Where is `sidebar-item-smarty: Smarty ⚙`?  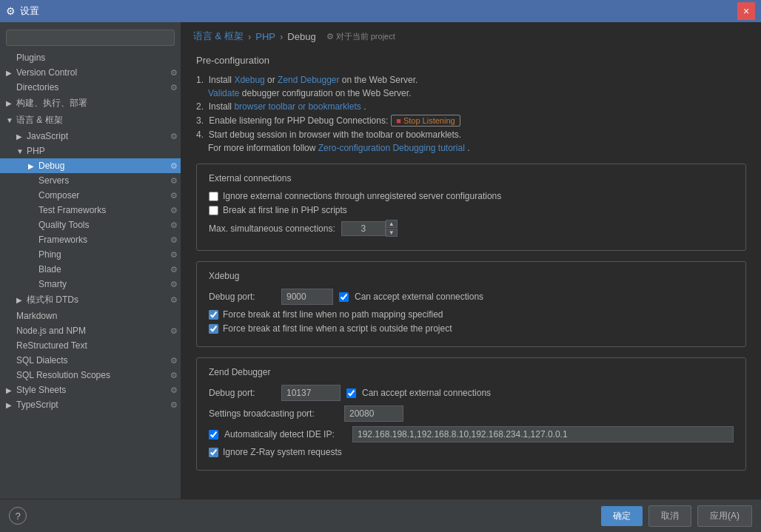
sidebar-item-smarty: Smarty ⚙ is located at coordinates (90, 284).